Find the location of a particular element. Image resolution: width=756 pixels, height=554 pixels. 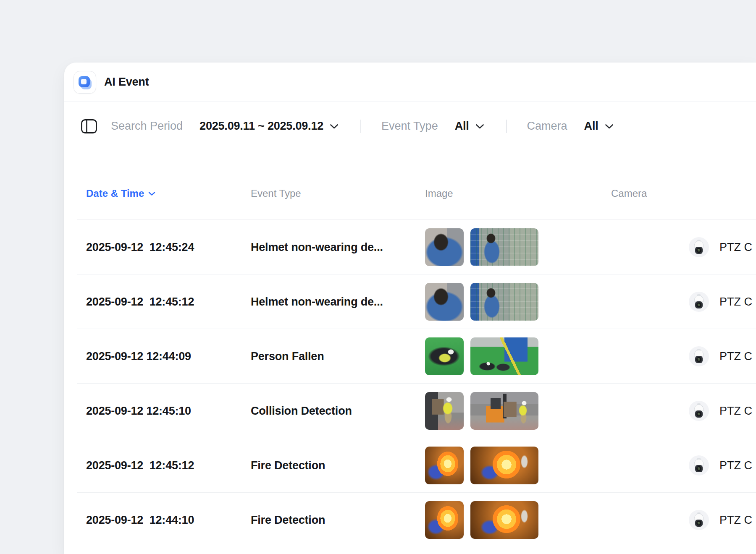

event-datetime: 2025-09-12 12:45:10 is located at coordinates (168, 411).